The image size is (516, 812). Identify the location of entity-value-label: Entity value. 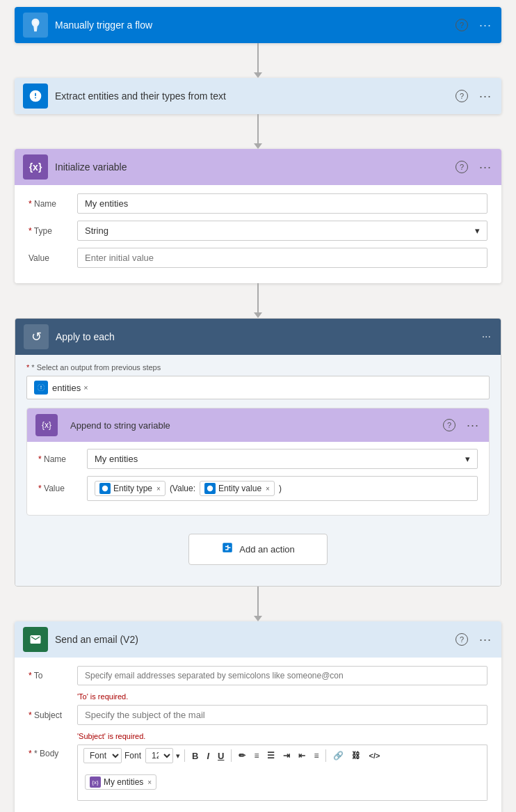
(240, 488).